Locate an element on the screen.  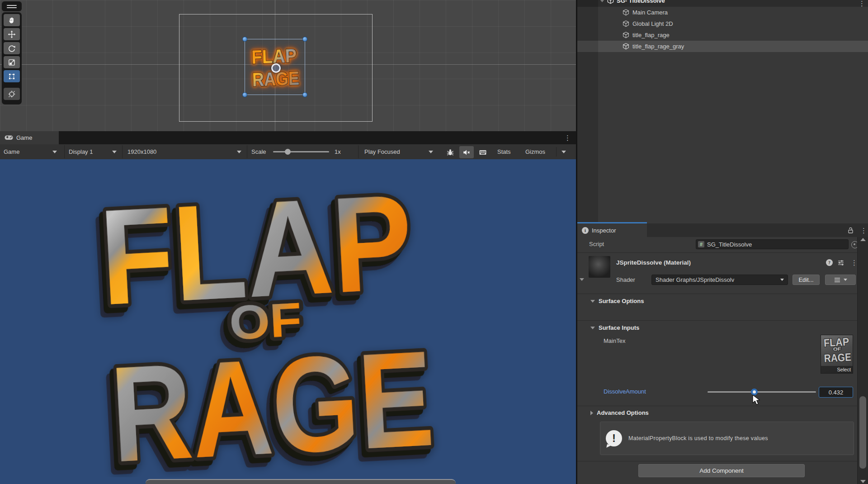
shader-edit-button: Edit... is located at coordinates (806, 280).